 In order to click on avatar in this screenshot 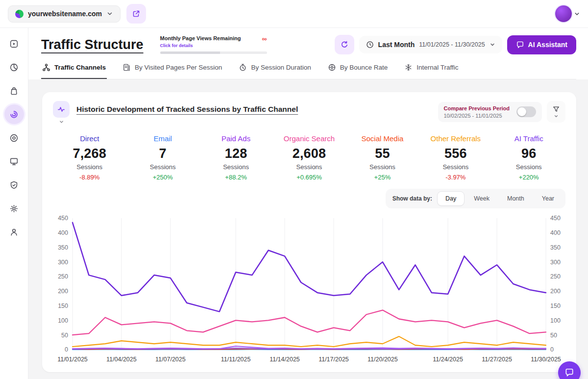, I will do `click(564, 14)`.